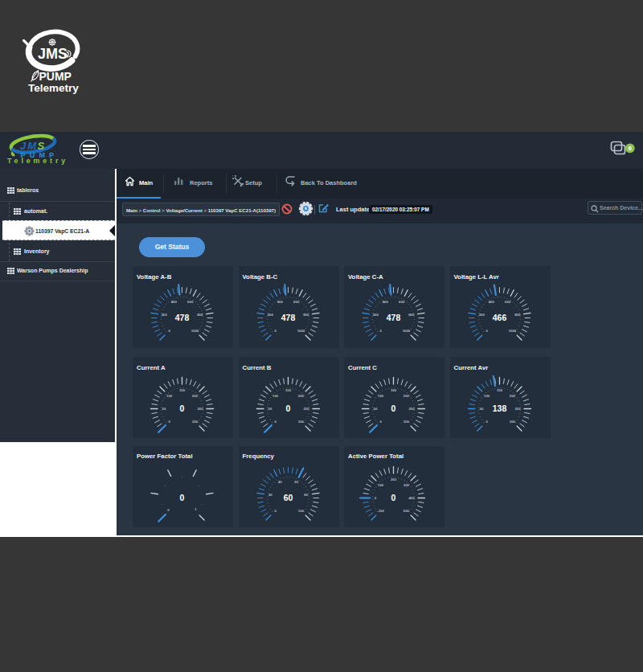 The image size is (643, 672). I want to click on svg-text: 20, so click(270, 495).